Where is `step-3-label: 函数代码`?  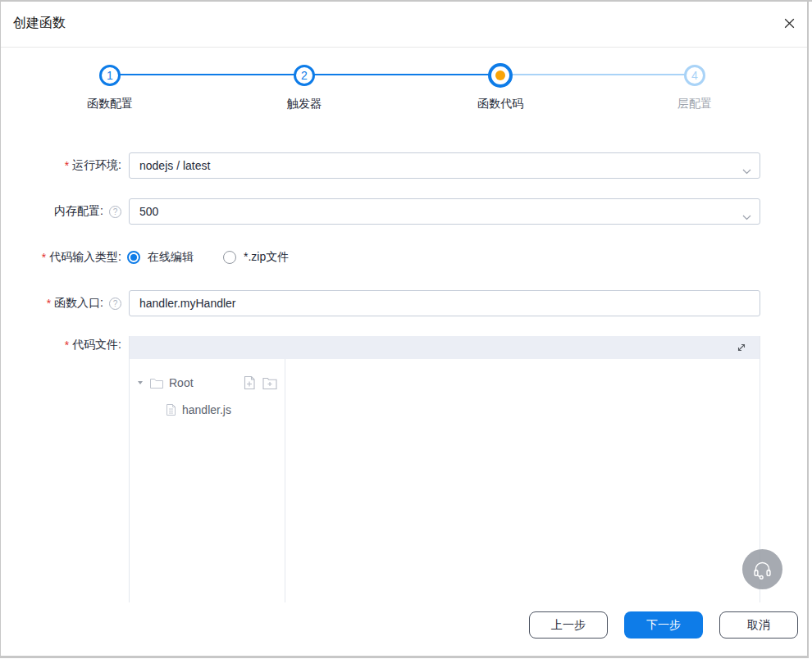 step-3-label: 函数代码 is located at coordinates (500, 104).